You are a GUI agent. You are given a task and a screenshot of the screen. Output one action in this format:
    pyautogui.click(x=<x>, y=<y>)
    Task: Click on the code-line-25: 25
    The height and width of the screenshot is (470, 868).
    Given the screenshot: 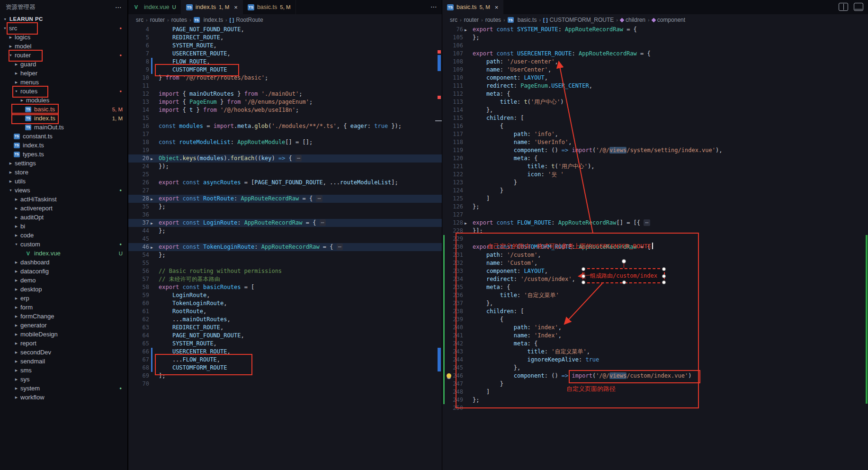 What is the action you would take?
    pyautogui.click(x=285, y=174)
    